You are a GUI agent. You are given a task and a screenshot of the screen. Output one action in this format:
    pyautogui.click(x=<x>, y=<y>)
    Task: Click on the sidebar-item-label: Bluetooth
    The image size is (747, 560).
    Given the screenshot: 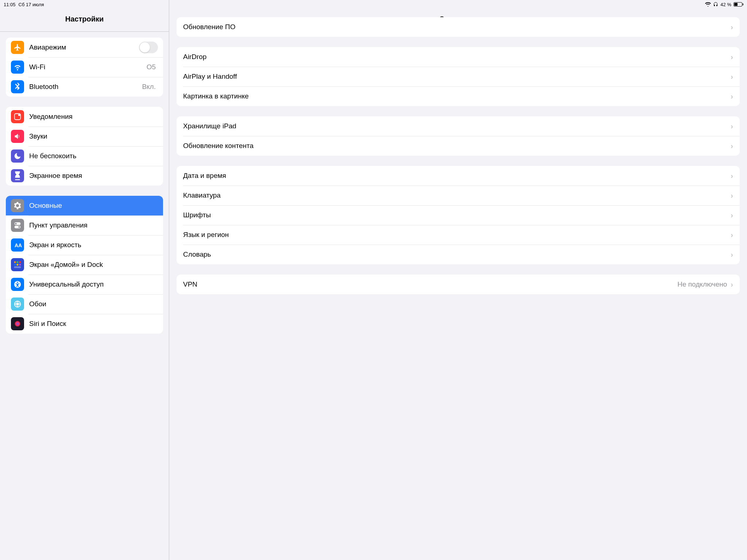 What is the action you would take?
    pyautogui.click(x=85, y=87)
    